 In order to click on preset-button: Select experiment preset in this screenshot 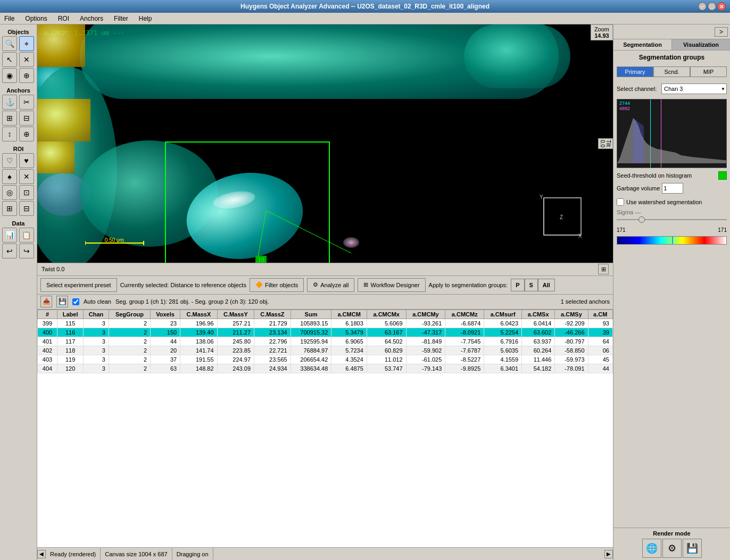, I will do `click(79, 285)`.